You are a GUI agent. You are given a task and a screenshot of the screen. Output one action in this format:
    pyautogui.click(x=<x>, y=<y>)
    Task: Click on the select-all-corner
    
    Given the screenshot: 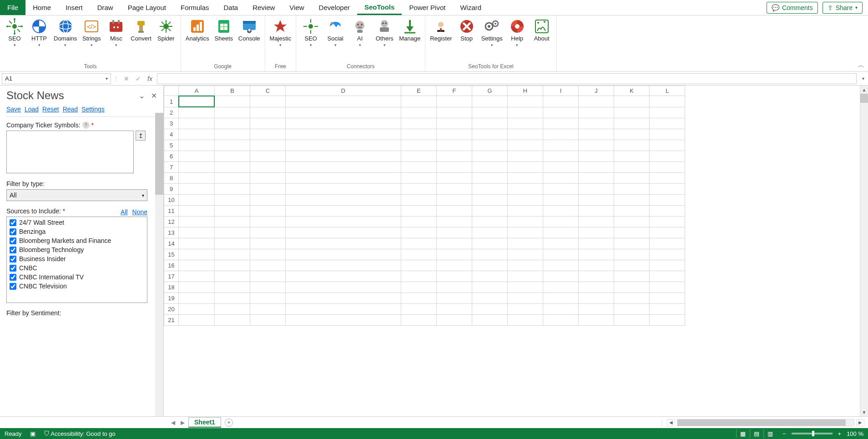 What is the action you would take?
    pyautogui.click(x=172, y=91)
    